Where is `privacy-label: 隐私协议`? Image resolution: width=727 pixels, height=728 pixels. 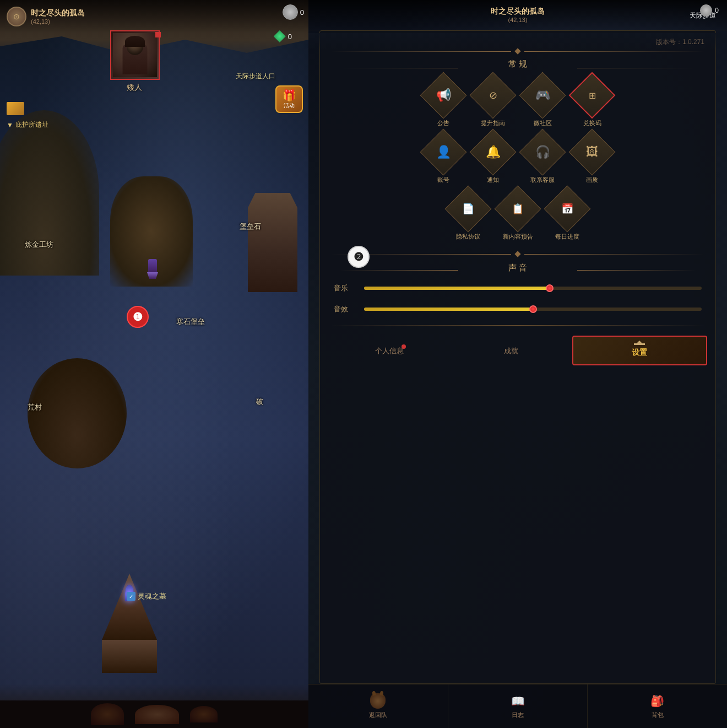
privacy-label: 隐私协议 is located at coordinates (468, 237).